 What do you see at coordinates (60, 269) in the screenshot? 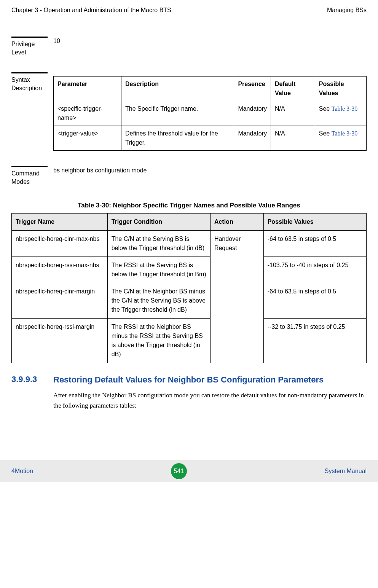
I see `trigger-cell: nbrspecific-horeq-rssi-max-nbs` at bounding box center [60, 269].